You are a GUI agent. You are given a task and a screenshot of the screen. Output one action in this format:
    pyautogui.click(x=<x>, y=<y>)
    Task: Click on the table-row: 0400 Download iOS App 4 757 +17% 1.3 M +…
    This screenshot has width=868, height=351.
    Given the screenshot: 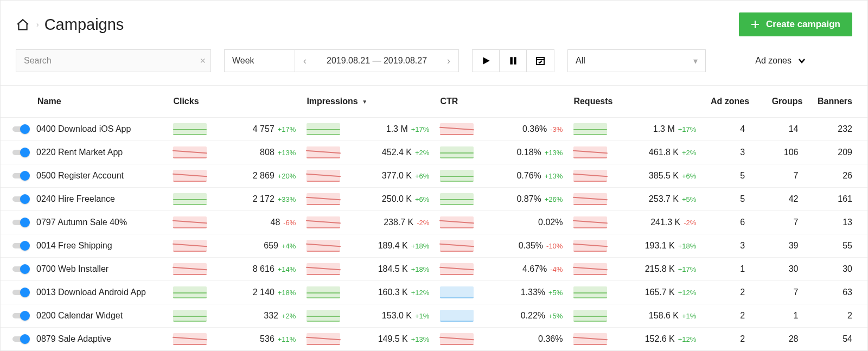 What is the action you would take?
    pyautogui.click(x=434, y=129)
    